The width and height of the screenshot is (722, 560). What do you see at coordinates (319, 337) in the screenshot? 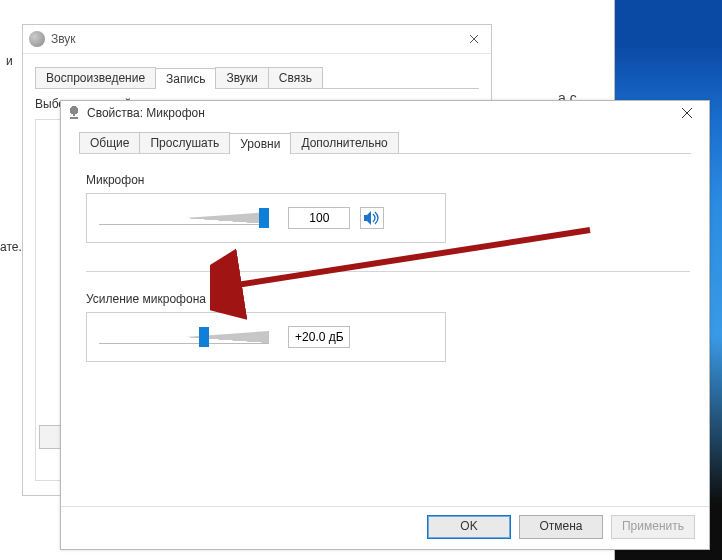
I see `mic-boost-value: +20.0 дБ` at bounding box center [319, 337].